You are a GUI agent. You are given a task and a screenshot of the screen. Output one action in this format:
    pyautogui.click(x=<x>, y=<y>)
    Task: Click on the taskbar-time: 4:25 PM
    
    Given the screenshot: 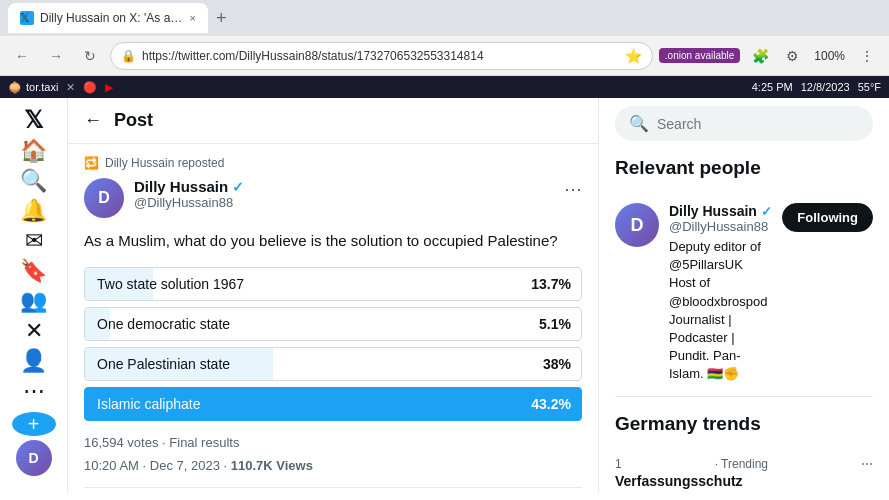 What is the action you would take?
    pyautogui.click(x=772, y=87)
    